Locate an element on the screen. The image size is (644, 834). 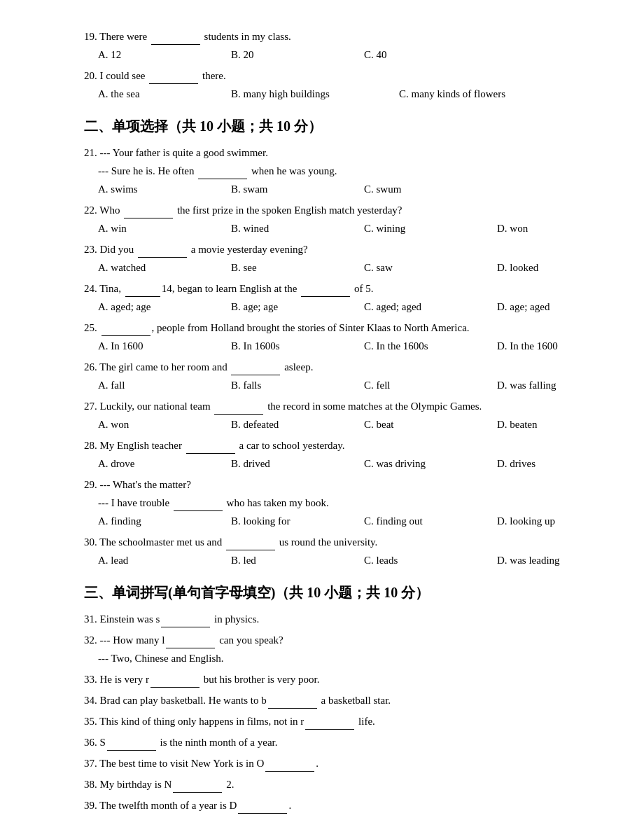
q26-optA: A. fall is located at coordinates (164, 385).